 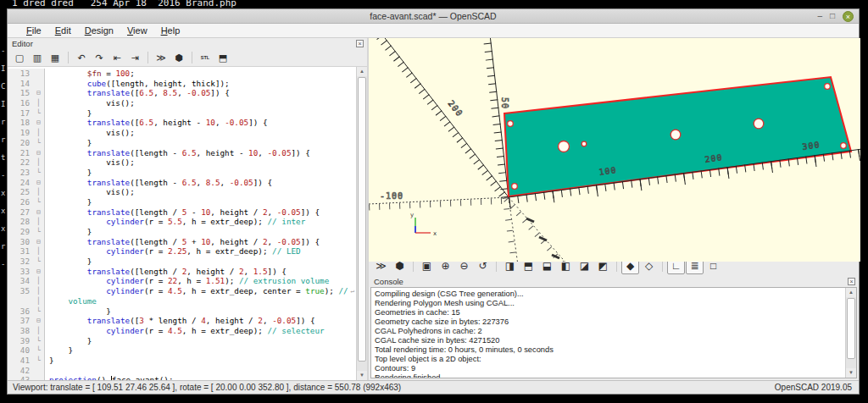 I want to click on code-line: 41└}, so click(x=181, y=361).